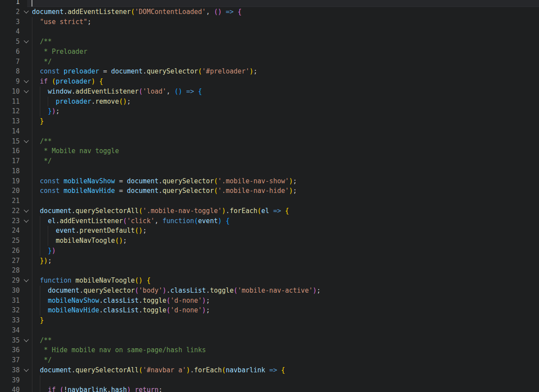  What do you see at coordinates (270, 331) in the screenshot?
I see `code-line: 34` at bounding box center [270, 331].